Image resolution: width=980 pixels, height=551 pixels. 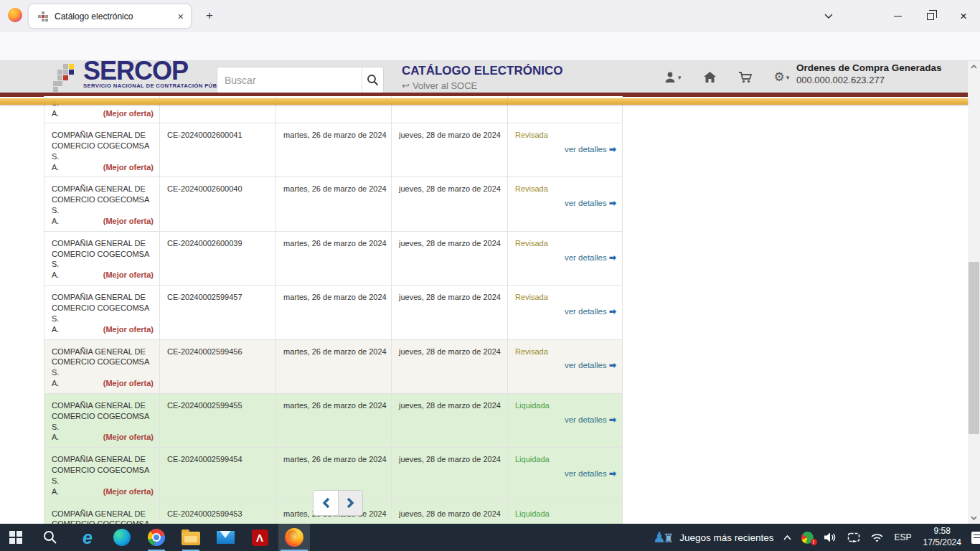 I want to click on minimize-button, so click(x=897, y=16).